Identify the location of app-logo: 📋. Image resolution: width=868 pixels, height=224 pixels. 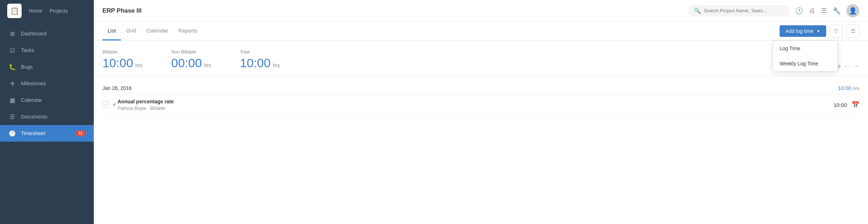
(14, 11).